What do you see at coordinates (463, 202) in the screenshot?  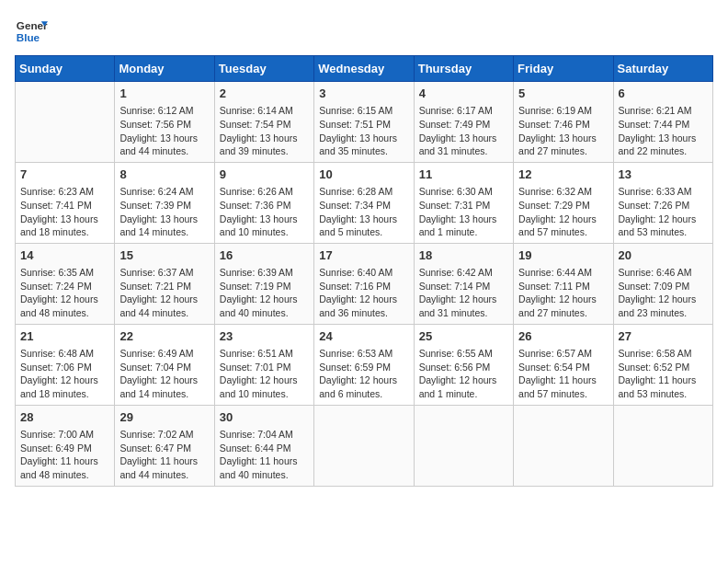 I see `calendar-cell: 11Sunrise: 6:30 AM Sunset: 7:31 PM Dayli…` at bounding box center [463, 202].